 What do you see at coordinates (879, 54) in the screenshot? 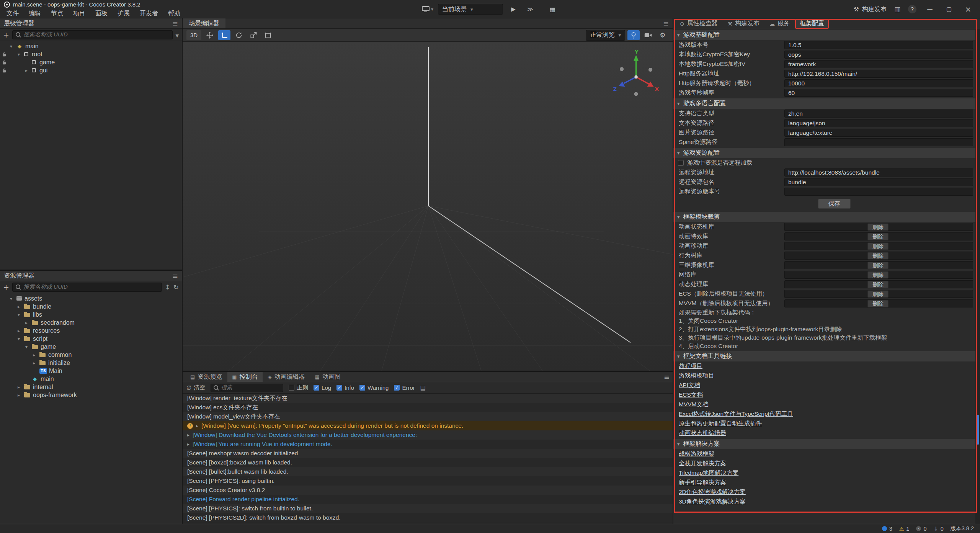
I see `text-input: oops` at bounding box center [879, 54].